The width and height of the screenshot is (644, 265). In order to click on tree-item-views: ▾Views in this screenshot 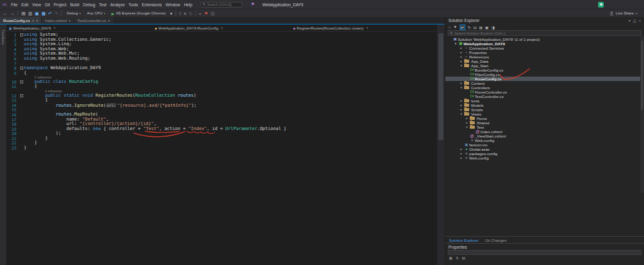, I will do `click(545, 114)`.